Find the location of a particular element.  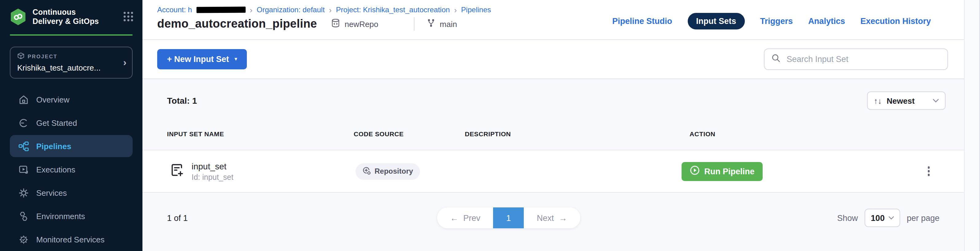

run-pipeline-button: Run Pipeline is located at coordinates (722, 171).